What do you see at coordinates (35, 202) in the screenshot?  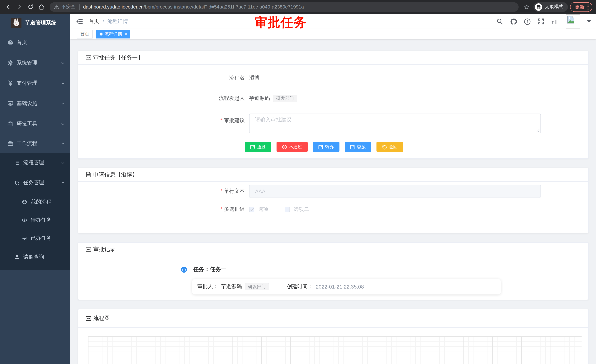 I see `sidebar-item-my-process: 我的流程` at bounding box center [35, 202].